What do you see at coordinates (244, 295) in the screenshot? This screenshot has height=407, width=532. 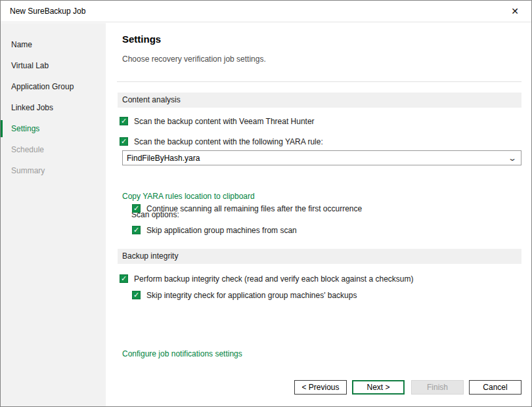 I see `skip-integrity-check-checkbox-row: ✓ Skip integrity check for application g…` at bounding box center [244, 295].